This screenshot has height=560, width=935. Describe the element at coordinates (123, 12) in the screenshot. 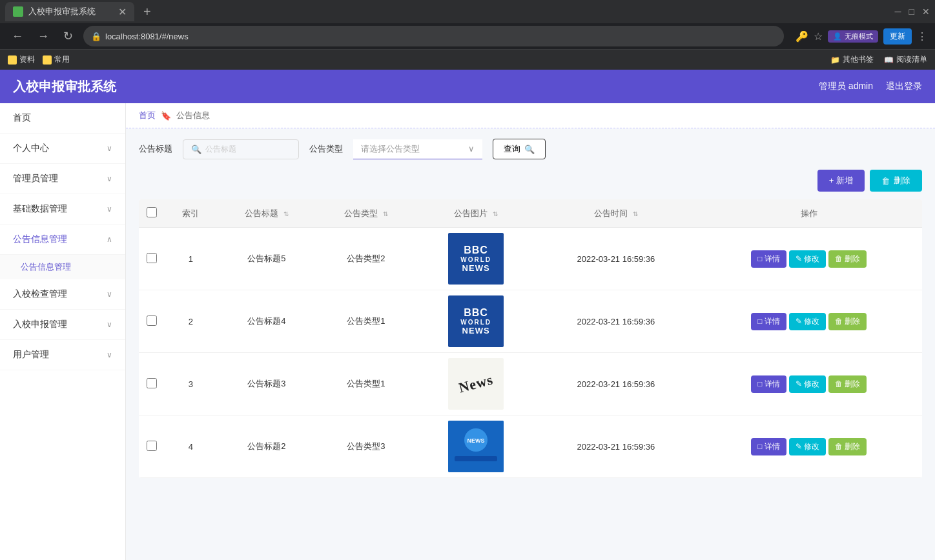

I see `tab-close-icon: ✕` at that location.